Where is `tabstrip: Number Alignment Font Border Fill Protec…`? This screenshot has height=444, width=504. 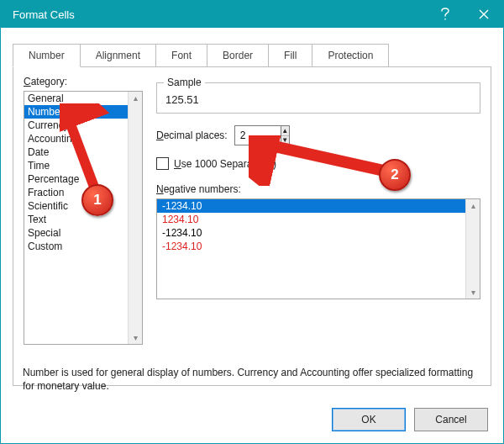 tabstrip: Number Alignment Font Border Fill Protec… is located at coordinates (252, 55).